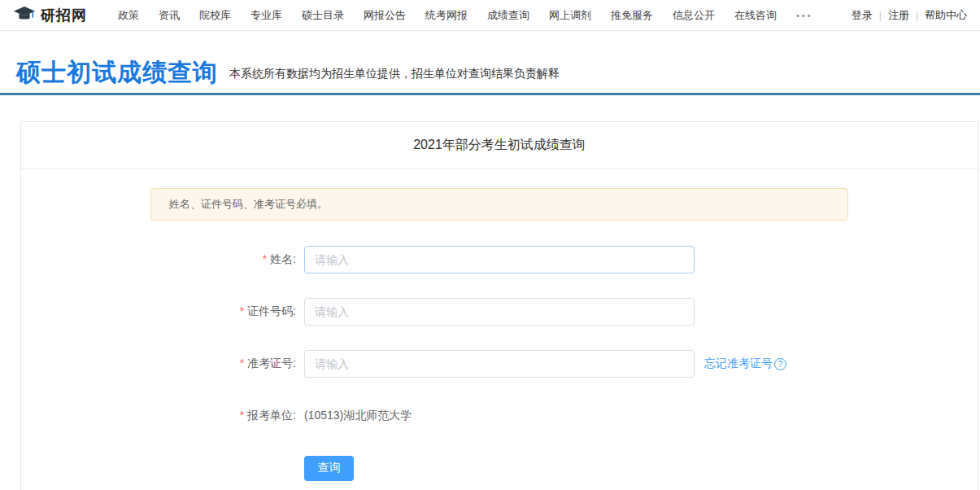 The image size is (980, 490). Describe the element at coordinates (499, 146) in the screenshot. I see `card-header: 2021年部分考生初试成绩查询` at that location.